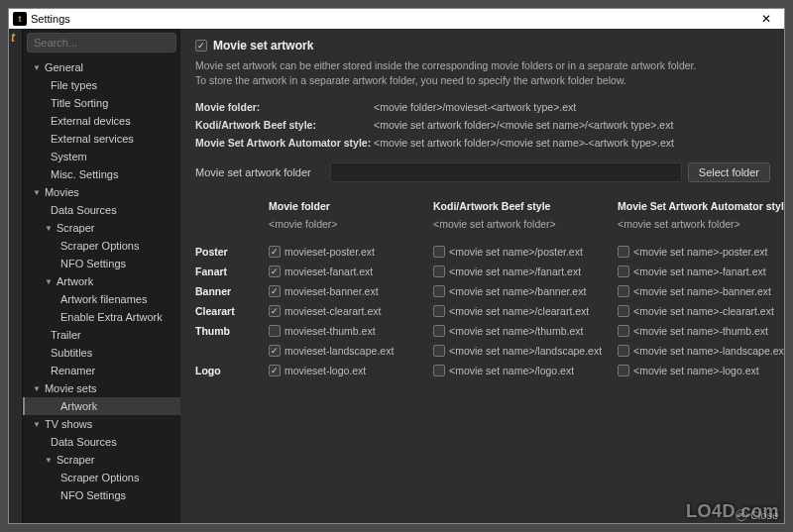 The width and height of the screenshot is (793, 532). I want to click on artwork-folder-input, so click(506, 172).